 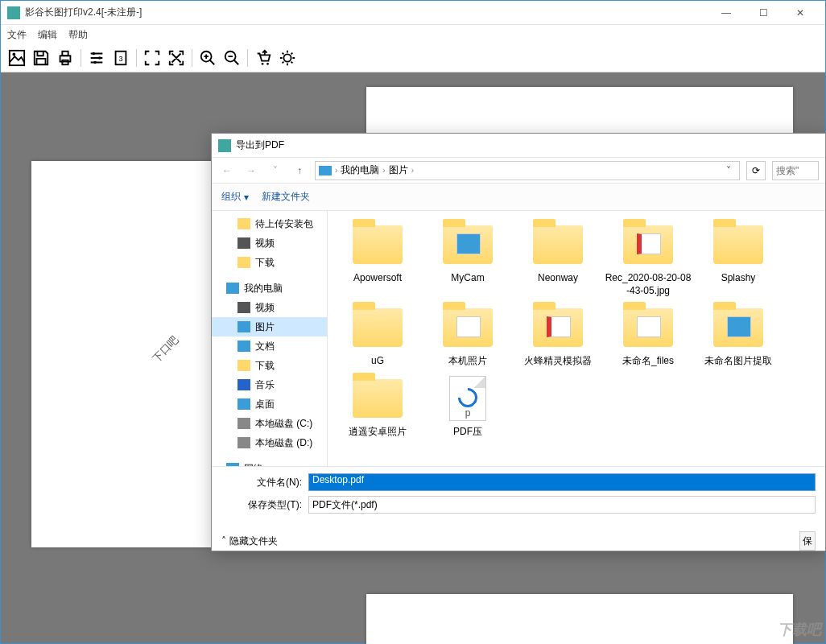 I want to click on file-item: MyCam, so click(x=468, y=259).